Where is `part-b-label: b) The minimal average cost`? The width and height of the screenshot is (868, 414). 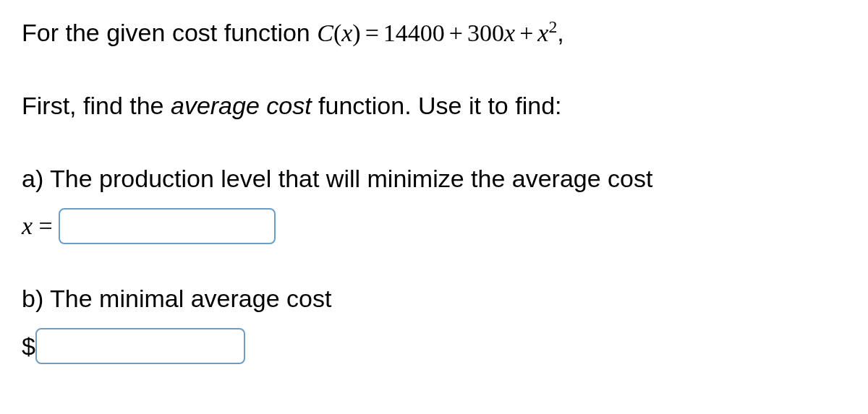 part-b-label: b) The minimal average cost is located at coordinates (434, 299).